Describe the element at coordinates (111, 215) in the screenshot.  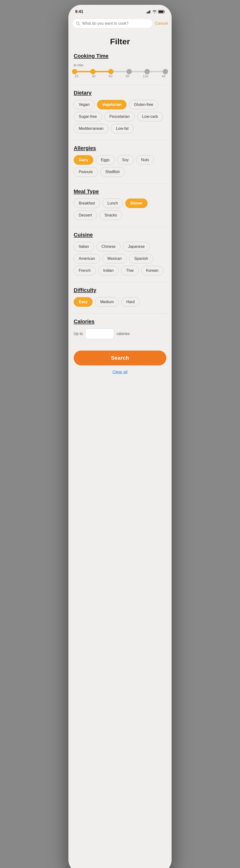
I see `tag-snacks: Snacks` at that location.